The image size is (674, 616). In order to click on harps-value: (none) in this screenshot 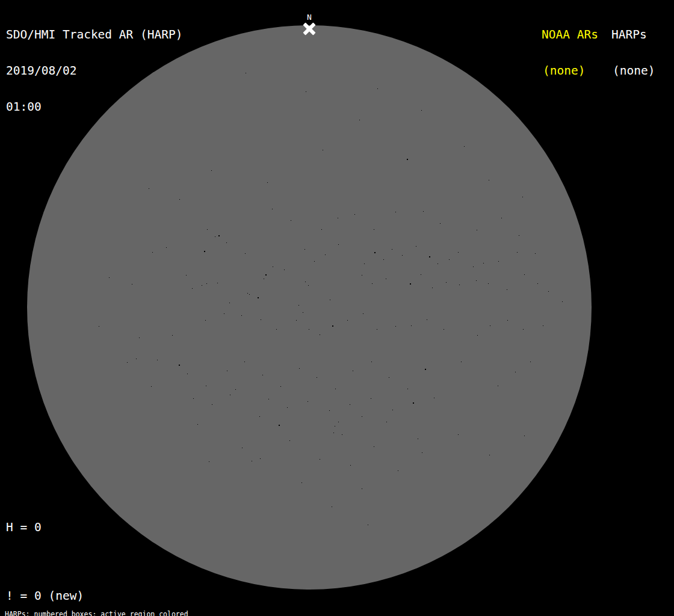, I will do `click(633, 71)`.